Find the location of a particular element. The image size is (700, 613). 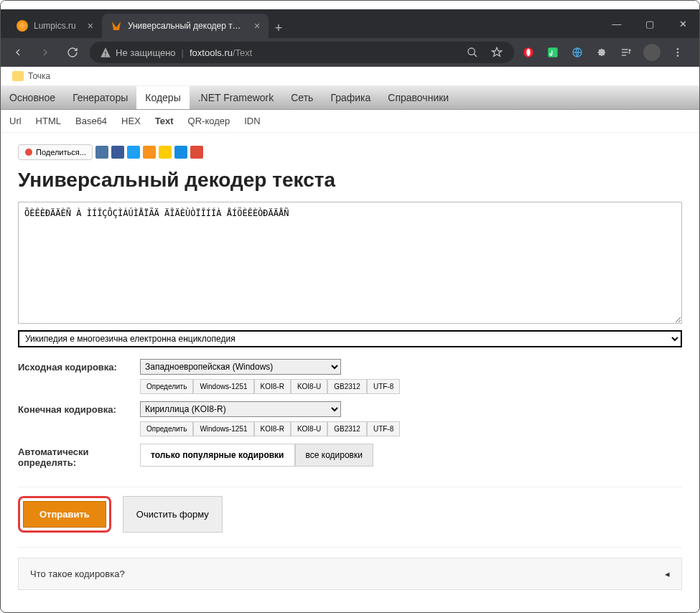

reload-button is located at coordinates (73, 52).